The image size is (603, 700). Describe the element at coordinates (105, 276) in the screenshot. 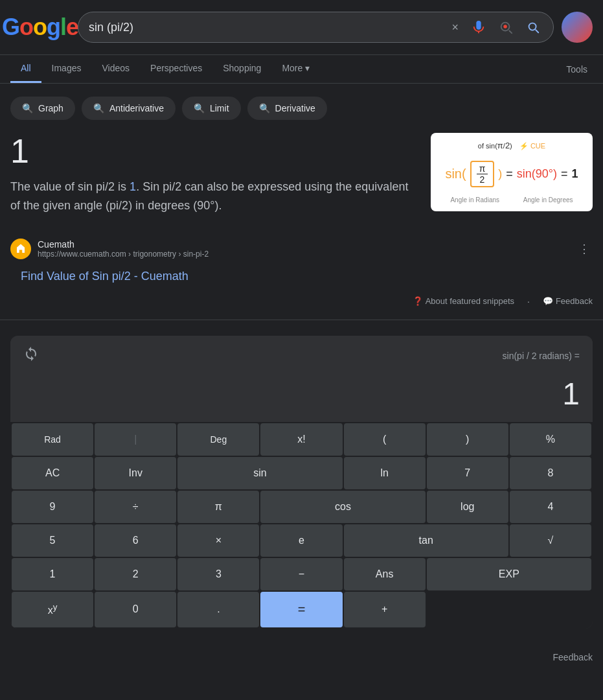

I see `source-link: Find Value of Sin pi/2 - Cuemath` at that location.